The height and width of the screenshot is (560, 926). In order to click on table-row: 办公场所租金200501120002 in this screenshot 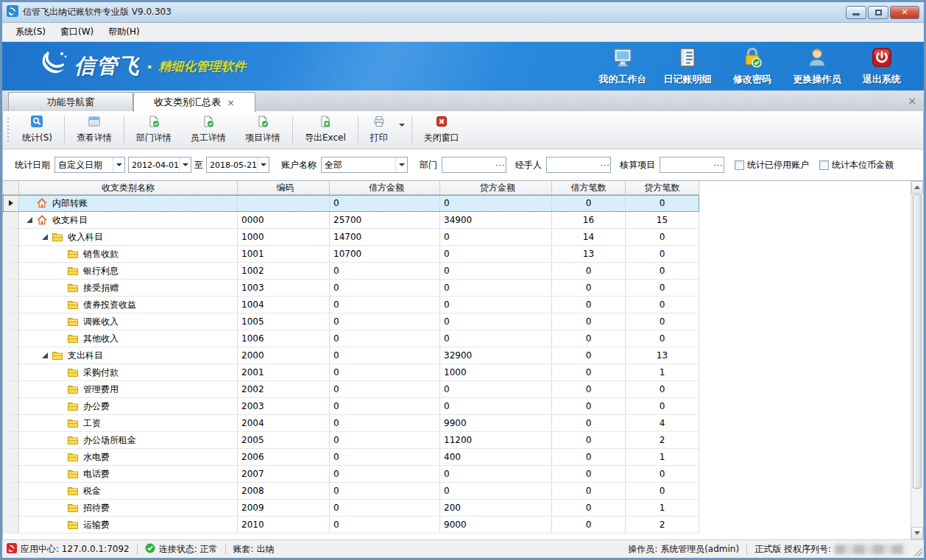, I will do `click(351, 440)`.